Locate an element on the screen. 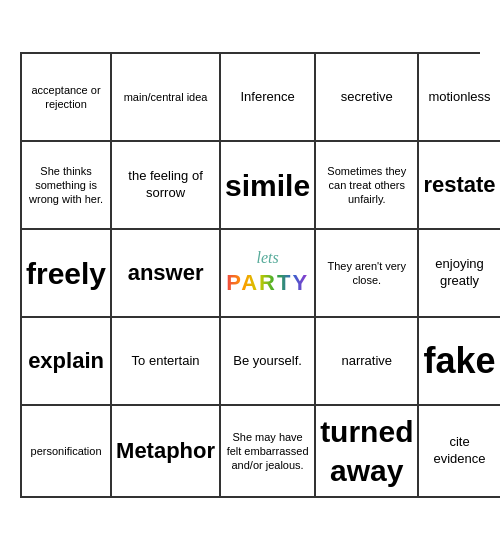  cell-r5c5: cite evidence is located at coordinates (460, 452).